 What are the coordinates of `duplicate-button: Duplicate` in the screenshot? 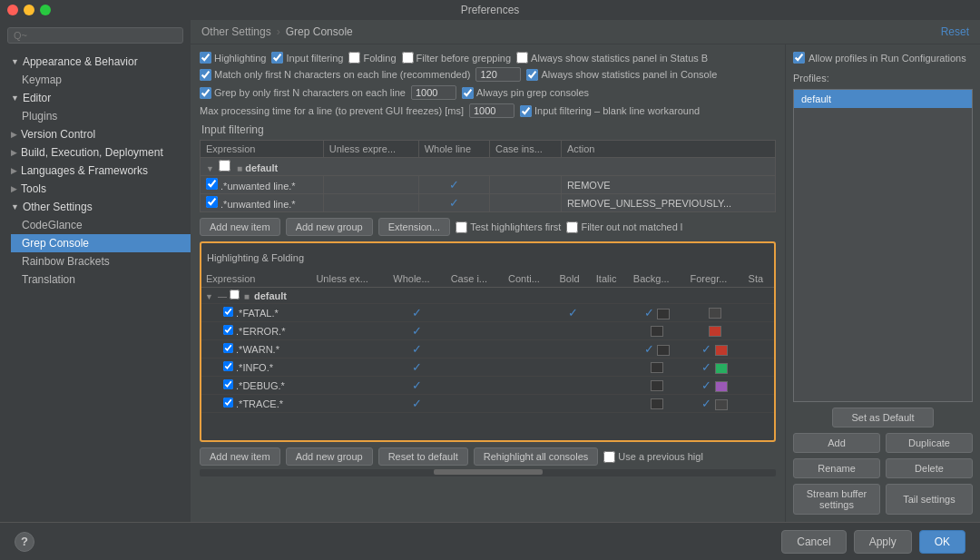 It's located at (929, 443).